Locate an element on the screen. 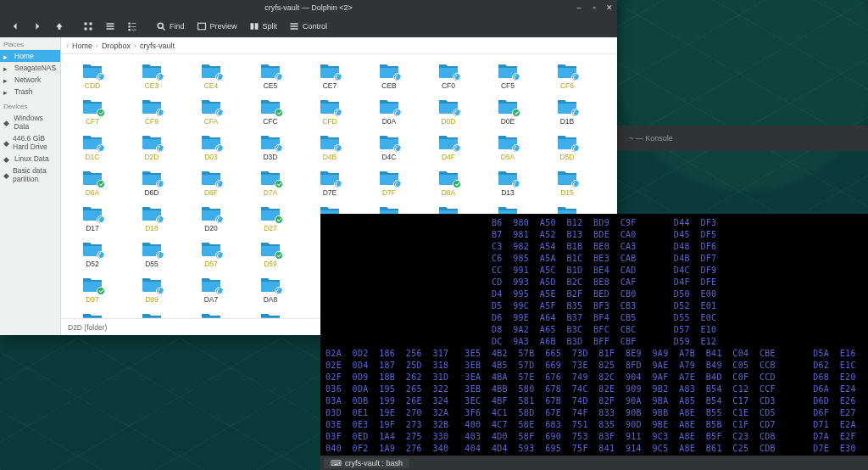 Image resolution: width=868 pixels, height=470 pixels. sidebar-device: ◆Linux Data is located at coordinates (31, 159).